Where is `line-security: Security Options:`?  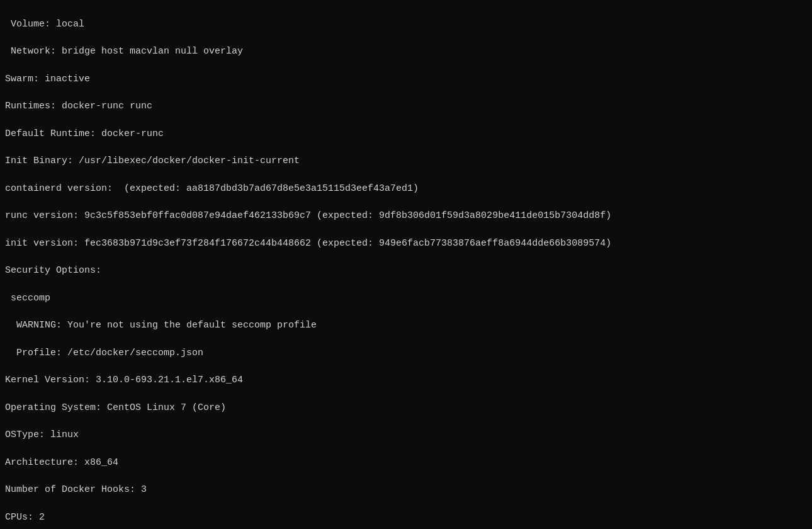
line-security: Security Options: is located at coordinates (406, 271).